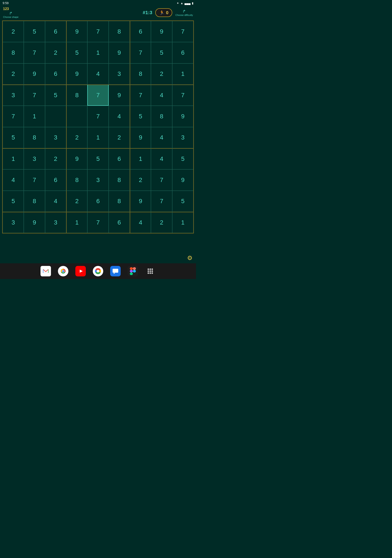  I want to click on nav-gmail, so click(46, 271).